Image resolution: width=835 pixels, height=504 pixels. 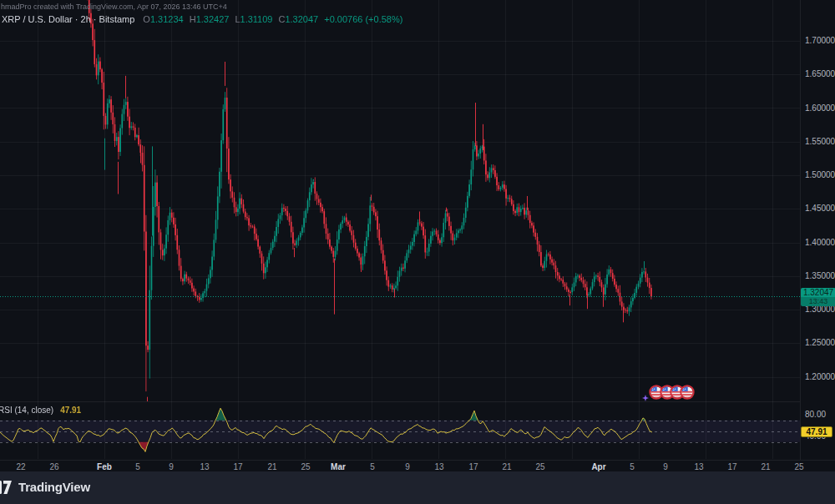 What do you see at coordinates (820, 40) in the screenshot?
I see `price-axis-label: 1.70000` at bounding box center [820, 40].